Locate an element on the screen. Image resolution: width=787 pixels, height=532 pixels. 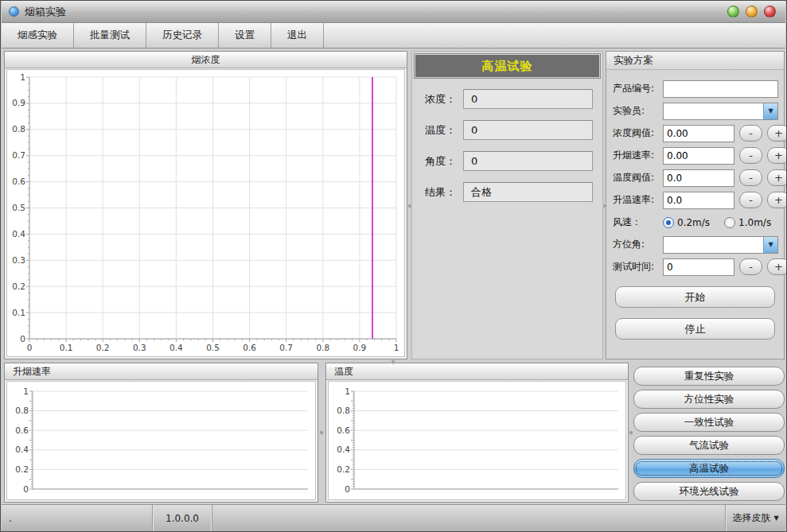
window-controls is located at coordinates (756, 11).